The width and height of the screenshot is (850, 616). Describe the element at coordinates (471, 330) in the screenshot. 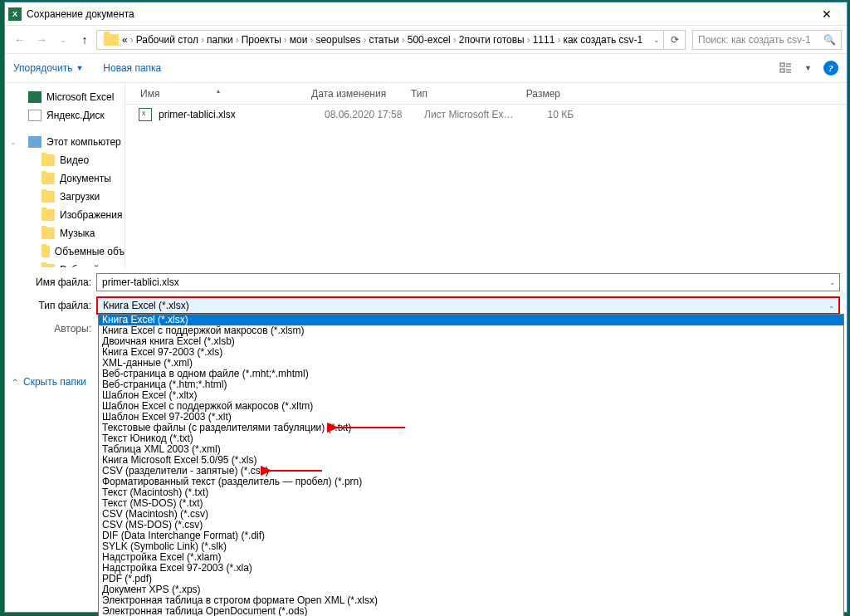

I see `filetype-option: Книга Excel с поддержкой макросов (*.xls…` at that location.